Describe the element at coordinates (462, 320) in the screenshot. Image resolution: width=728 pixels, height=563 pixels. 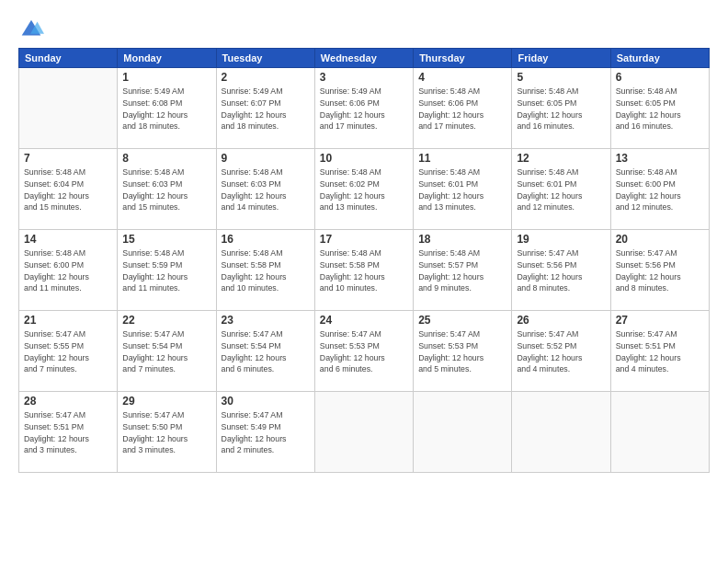
I see `day-number: 25` at that location.